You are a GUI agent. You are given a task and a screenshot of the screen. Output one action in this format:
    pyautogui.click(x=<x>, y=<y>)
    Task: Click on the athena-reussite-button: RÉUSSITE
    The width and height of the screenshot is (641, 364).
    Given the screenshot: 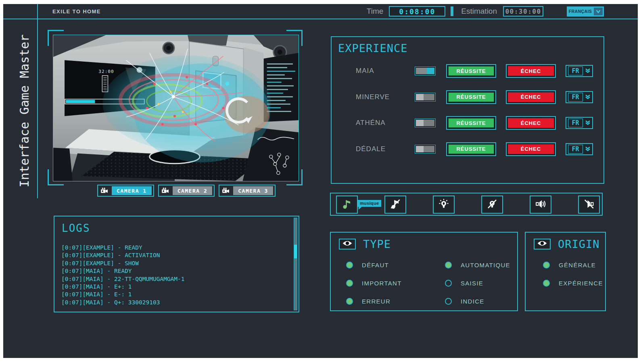 What is the action you would take?
    pyautogui.click(x=471, y=123)
    